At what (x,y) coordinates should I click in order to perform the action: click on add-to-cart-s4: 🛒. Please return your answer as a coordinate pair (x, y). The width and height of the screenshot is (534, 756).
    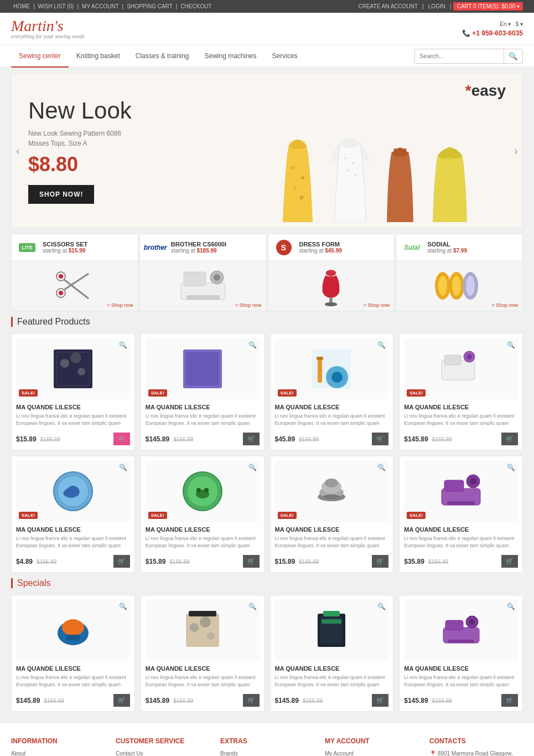
    Looking at the image, I should click on (510, 700).